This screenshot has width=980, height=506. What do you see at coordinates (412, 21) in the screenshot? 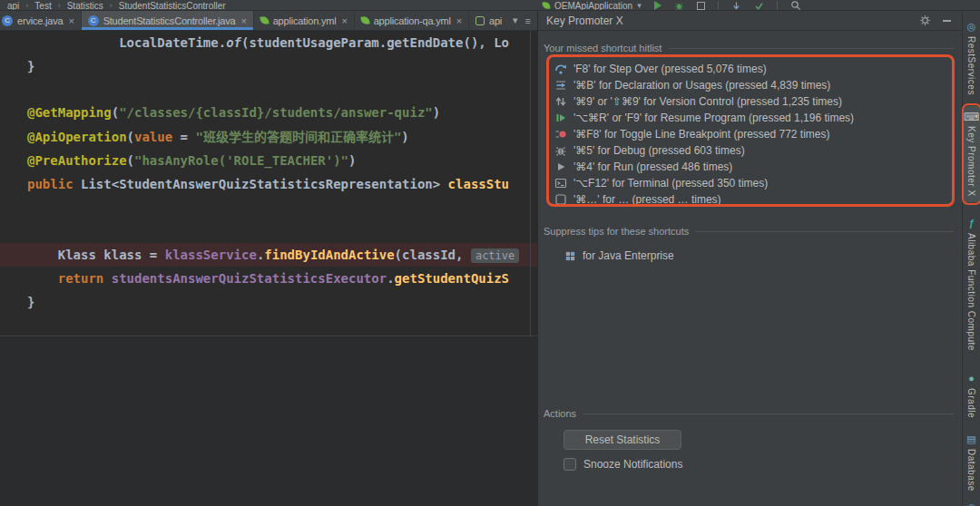
I see `tab-label: application-qa.yml` at bounding box center [412, 21].